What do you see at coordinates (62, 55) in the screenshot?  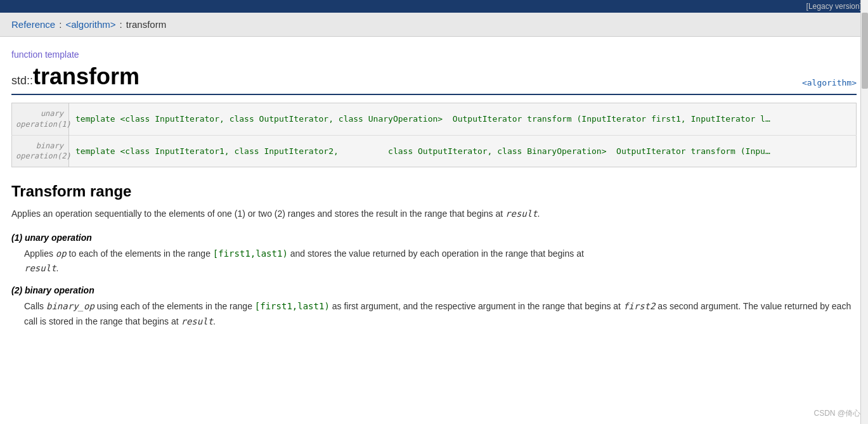 I see `function-word-text: template` at bounding box center [62, 55].